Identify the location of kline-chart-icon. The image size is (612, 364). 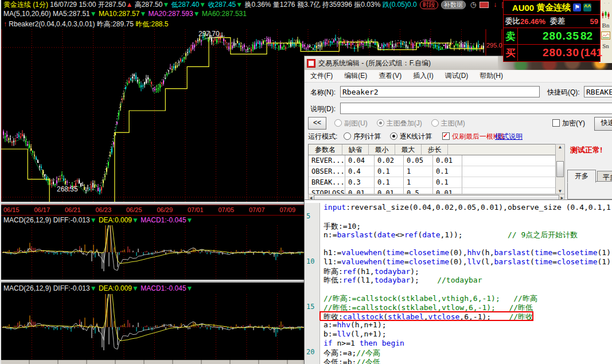
(606, 15).